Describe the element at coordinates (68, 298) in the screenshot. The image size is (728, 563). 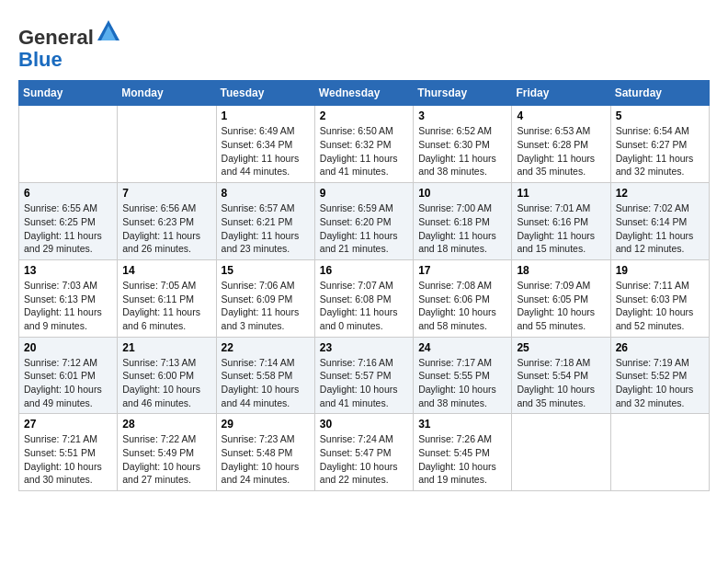
I see `calendar-day-cell: 13Sunrise: 7:03 AMSunset: 6:13 PMDayligh…` at that location.